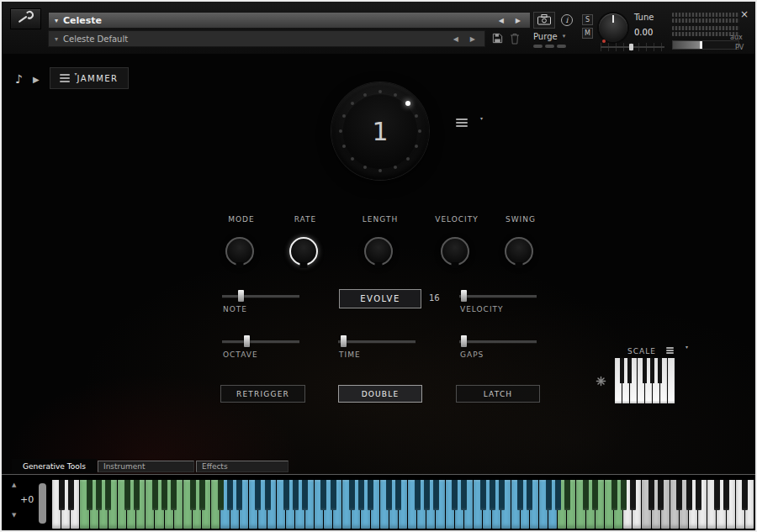 The width and height of the screenshot is (757, 532). I want to click on scale-white-key, so click(671, 381).